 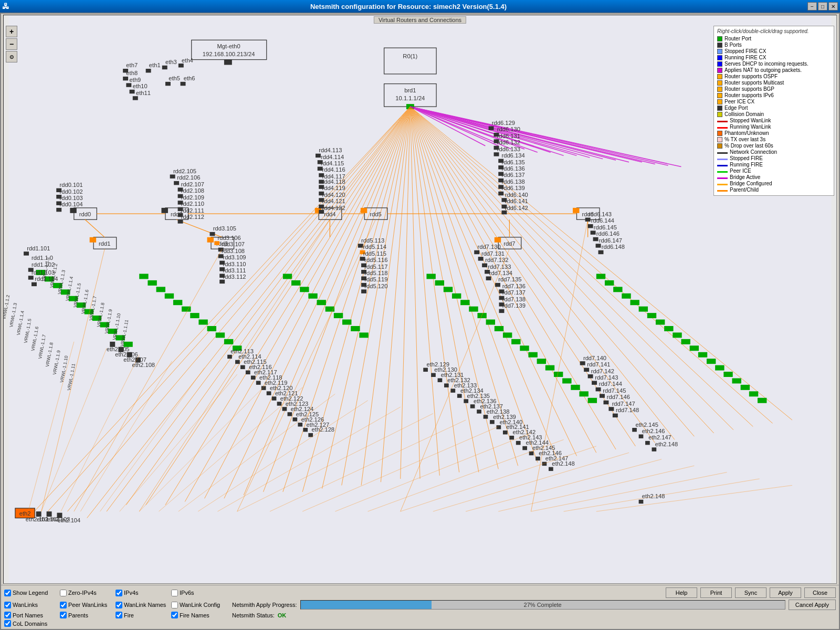 I want to click on peer-wanlinks-checkbox, so click(x=63, y=605).